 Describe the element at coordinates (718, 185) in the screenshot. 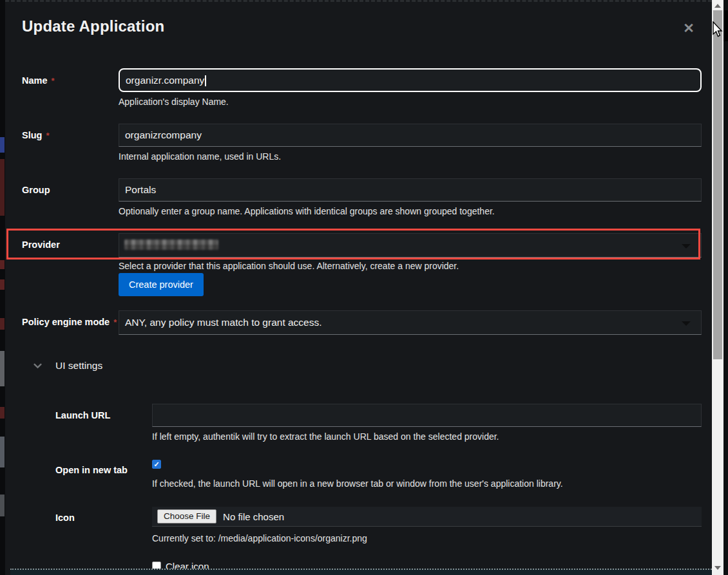

I see `scrollbar-thumb` at that location.